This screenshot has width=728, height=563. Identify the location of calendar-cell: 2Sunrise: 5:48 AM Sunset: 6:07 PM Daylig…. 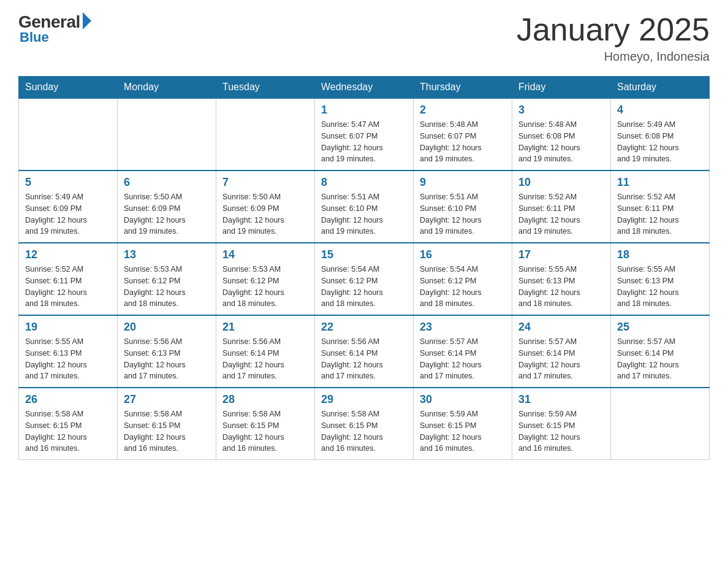
(463, 134).